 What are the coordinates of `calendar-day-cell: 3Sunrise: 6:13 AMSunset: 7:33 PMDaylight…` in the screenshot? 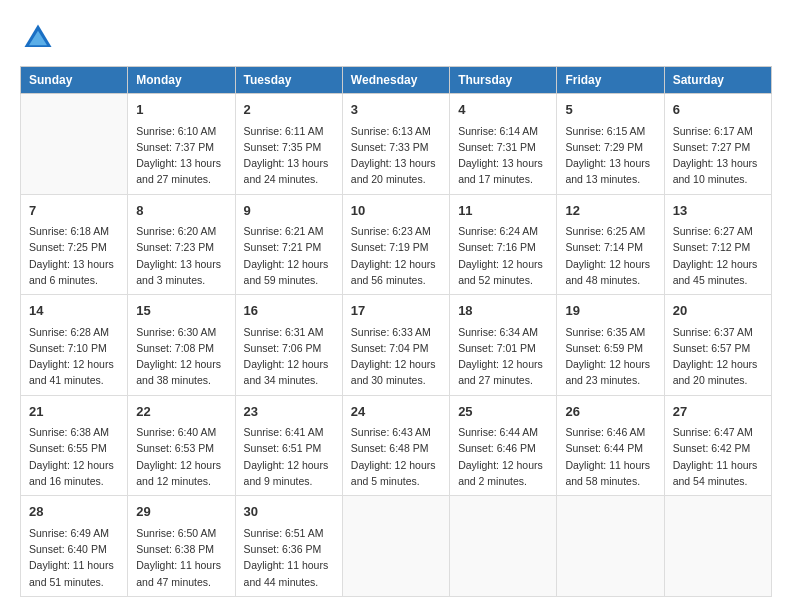 It's located at (396, 144).